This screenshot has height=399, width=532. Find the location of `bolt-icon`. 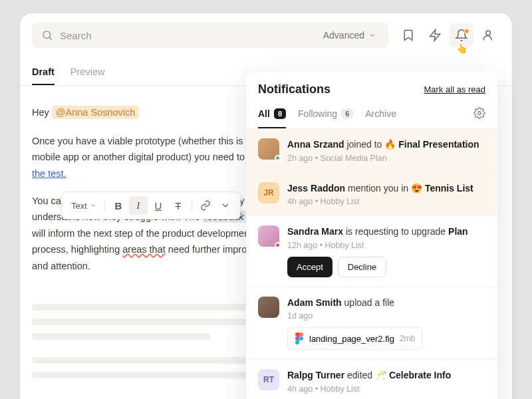

bolt-icon is located at coordinates (435, 35).